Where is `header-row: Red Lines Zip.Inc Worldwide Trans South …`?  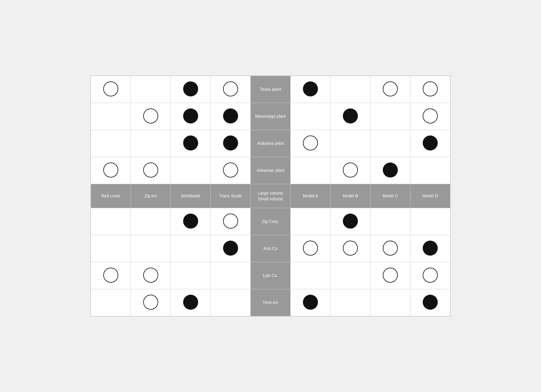
header-row: Red Lines Zip.Inc Worldwide Trans South … is located at coordinates (271, 196).